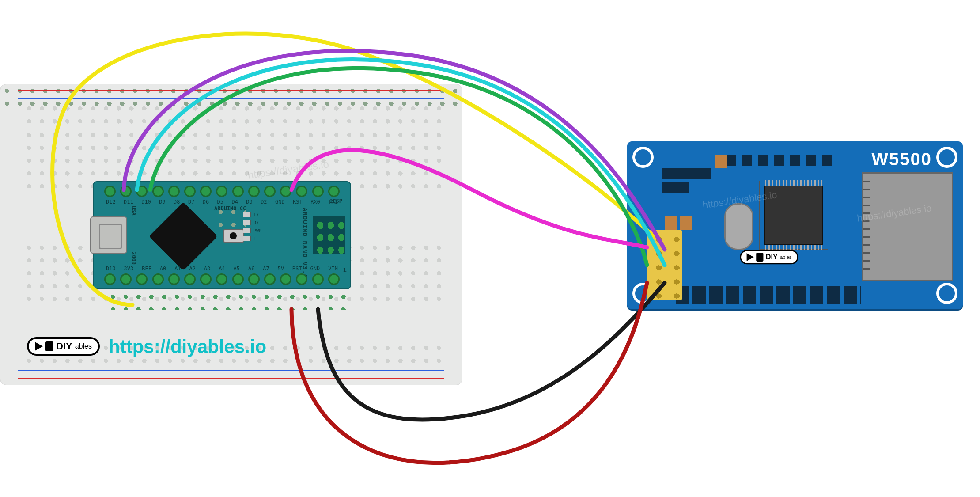 The height and width of the screenshot is (497, 980). Describe the element at coordinates (83, 346) in the screenshot. I see `logo-light: ables` at that location.